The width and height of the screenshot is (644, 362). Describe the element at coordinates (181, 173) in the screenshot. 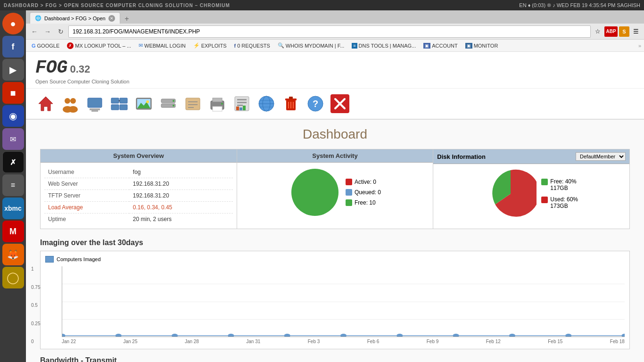

I see `value-username: fog` at that location.